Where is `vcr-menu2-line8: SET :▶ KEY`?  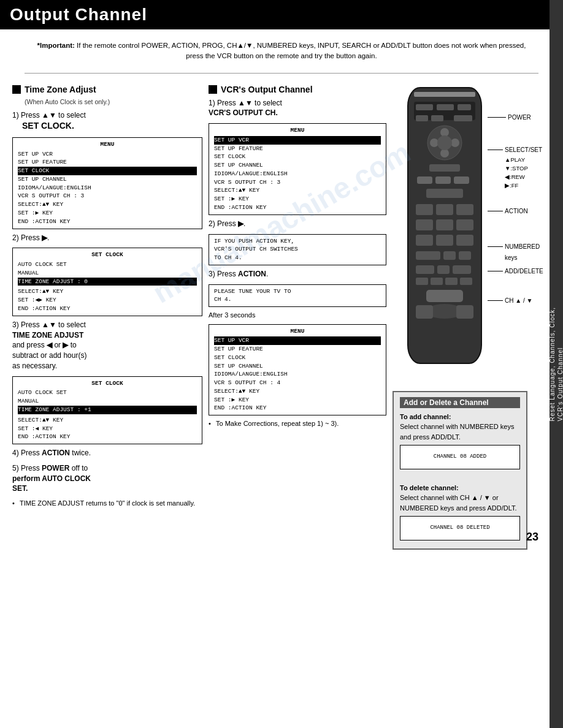 vcr-menu2-line8: SET :▶ KEY is located at coordinates (297, 400).